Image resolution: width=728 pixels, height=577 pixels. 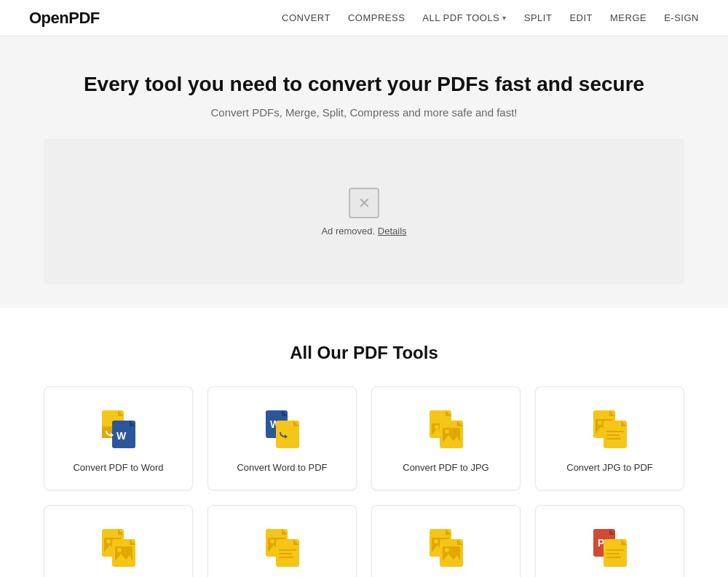 I want to click on tool-card-word-to-pdf: W Convert Word to PDF, so click(x=282, y=438).